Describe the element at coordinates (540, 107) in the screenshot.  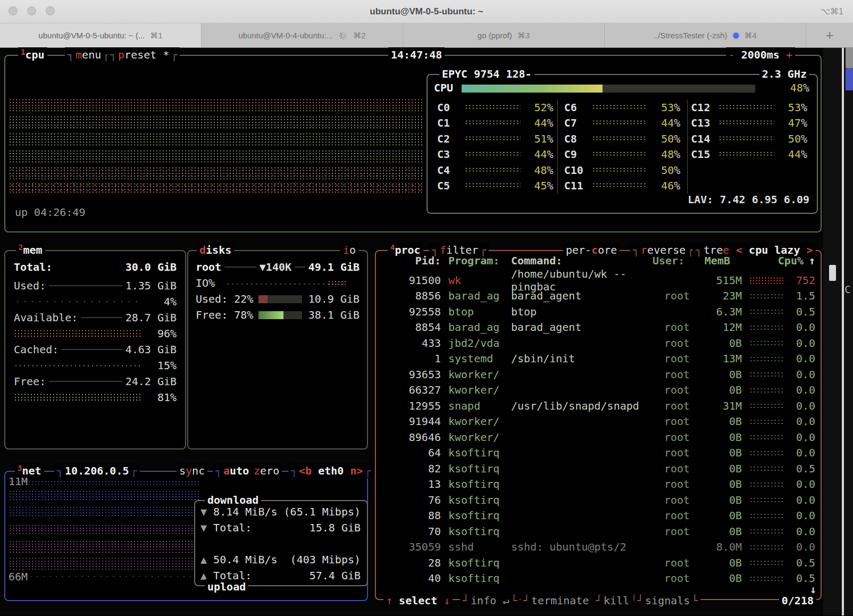
I see `core-usage-percent: 52%` at that location.